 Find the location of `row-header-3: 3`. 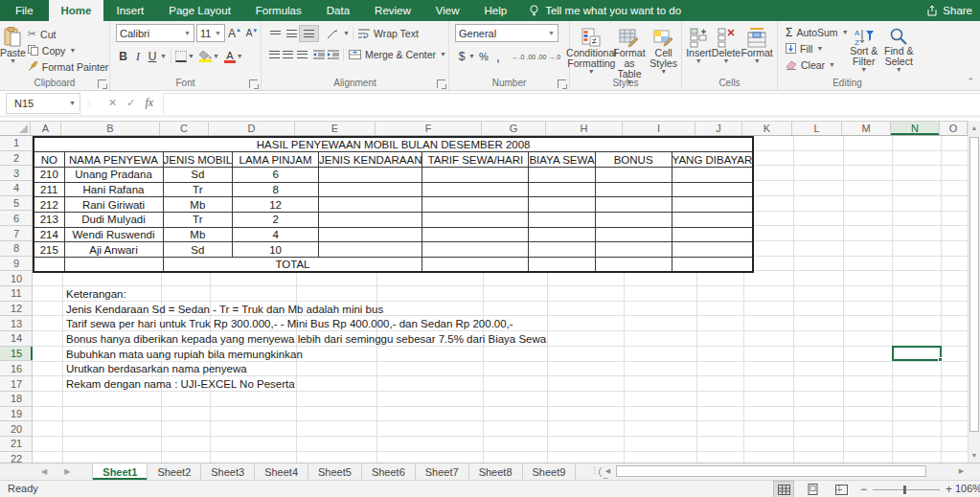

row-header-3: 3 is located at coordinates (16, 173).